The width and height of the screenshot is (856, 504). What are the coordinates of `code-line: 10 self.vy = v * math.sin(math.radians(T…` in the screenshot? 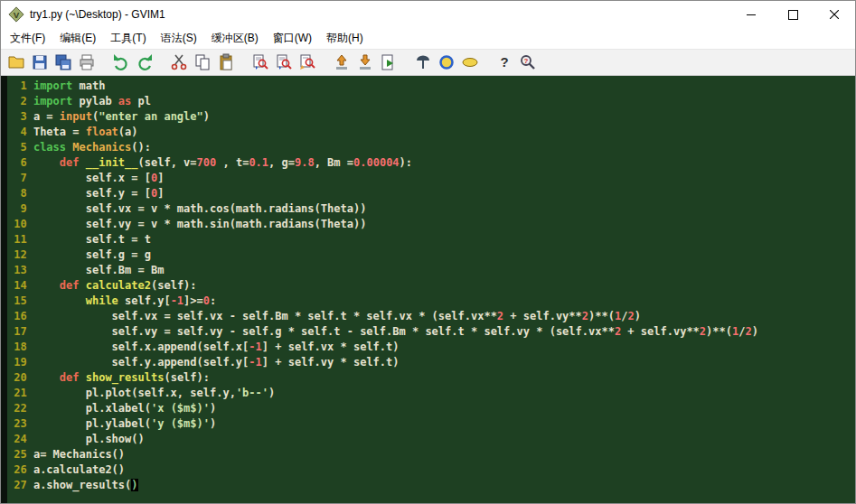 It's located at (431, 224).